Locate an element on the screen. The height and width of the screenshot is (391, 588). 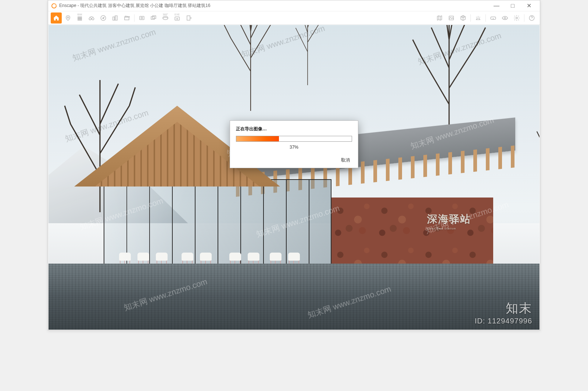
visual-settings-icon is located at coordinates (505, 18).